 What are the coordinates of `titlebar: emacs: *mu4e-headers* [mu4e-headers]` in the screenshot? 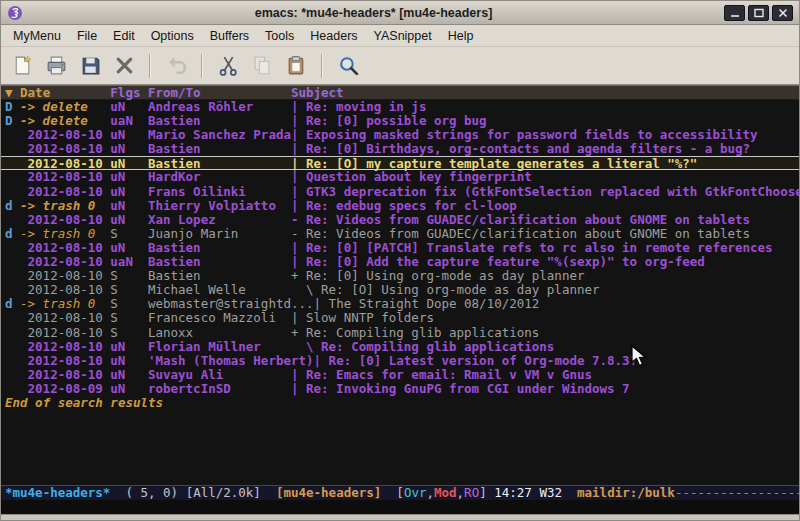 It's located at (400, 13).